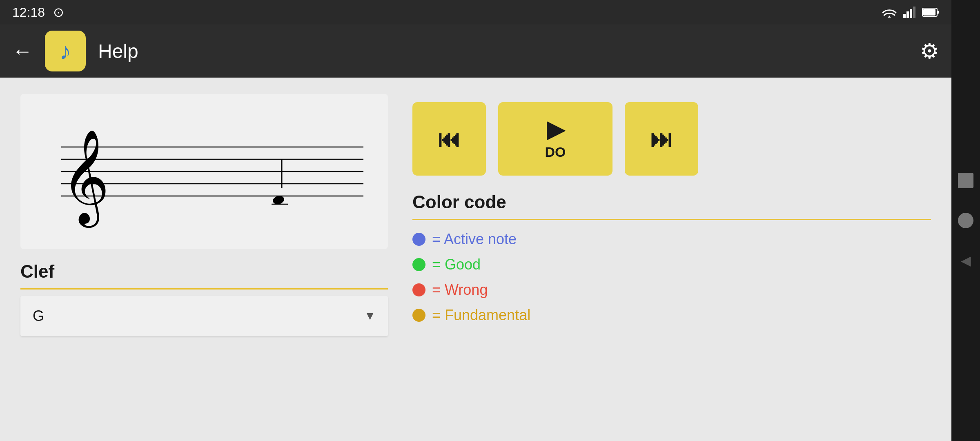 The height and width of the screenshot is (441, 980). What do you see at coordinates (38, 316) in the screenshot?
I see `clef-selected-value: G` at bounding box center [38, 316].